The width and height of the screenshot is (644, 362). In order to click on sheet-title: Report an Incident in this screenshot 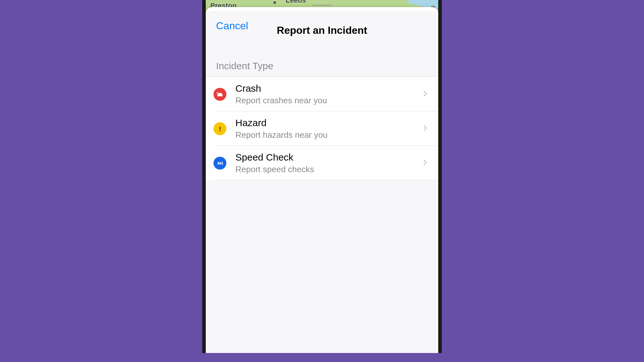, I will do `click(322, 30)`.